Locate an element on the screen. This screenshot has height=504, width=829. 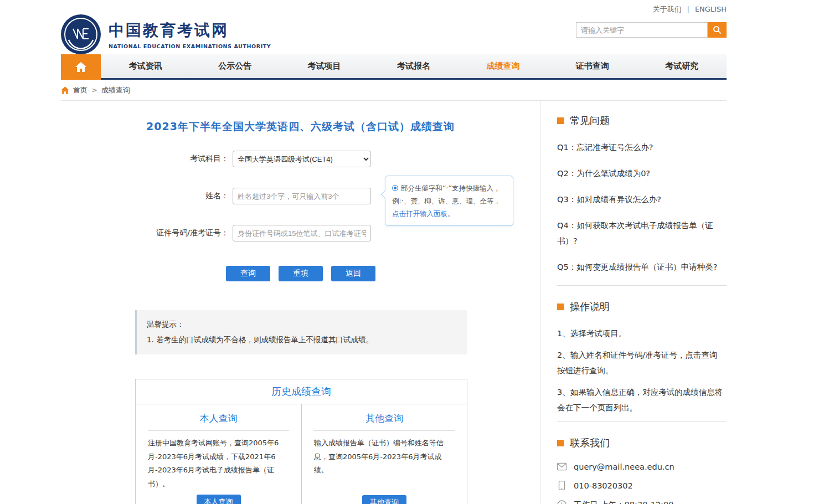
site-logo-block: 中国教育考试网 NATIONAL EDUCATION EXAMINATIONS … is located at coordinates (166, 34).